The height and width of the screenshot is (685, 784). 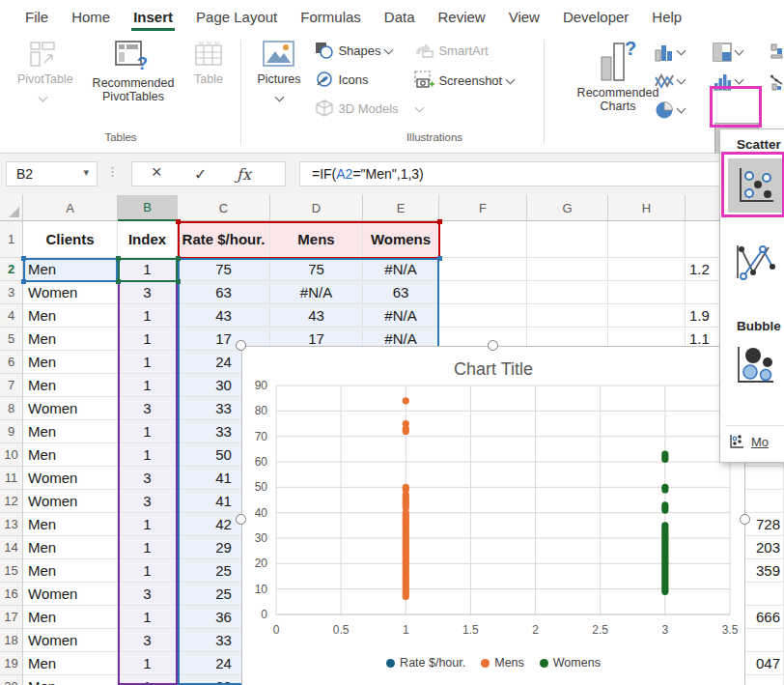 What do you see at coordinates (748, 442) in the screenshot?
I see `menu-option-more-scatter-charts: Mo` at bounding box center [748, 442].